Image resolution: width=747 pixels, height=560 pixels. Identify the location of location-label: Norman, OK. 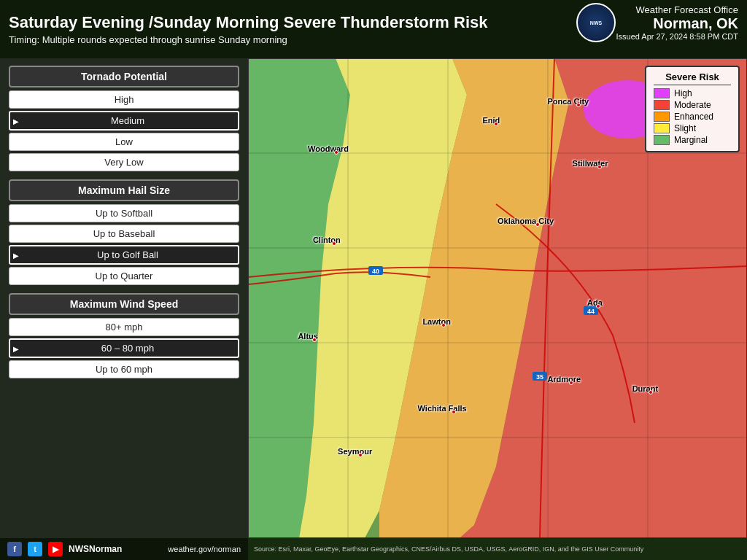
(677, 23).